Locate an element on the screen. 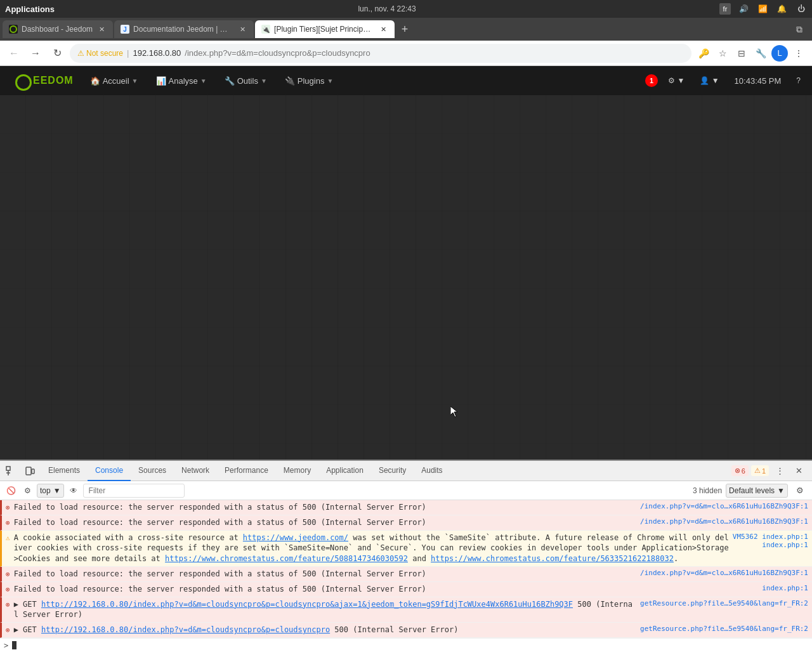 The width and height of the screenshot is (812, 650). tab3-close: ✕ is located at coordinates (383, 29).